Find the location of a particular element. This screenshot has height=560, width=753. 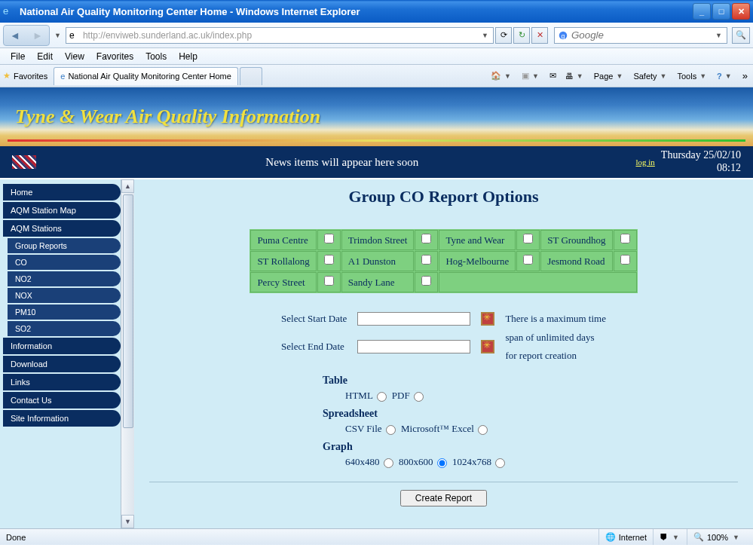

graph-640-radio is located at coordinates (389, 463).